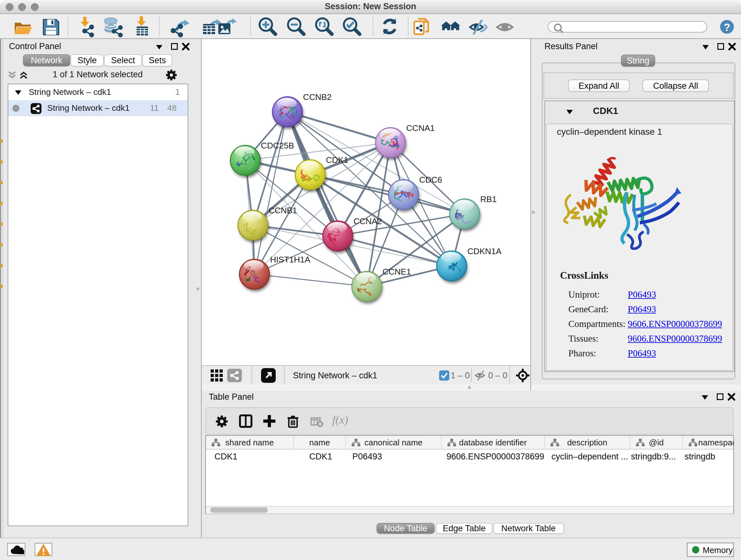  Describe the element at coordinates (337, 160) in the screenshot. I see `svg-text: CDK1` at that location.